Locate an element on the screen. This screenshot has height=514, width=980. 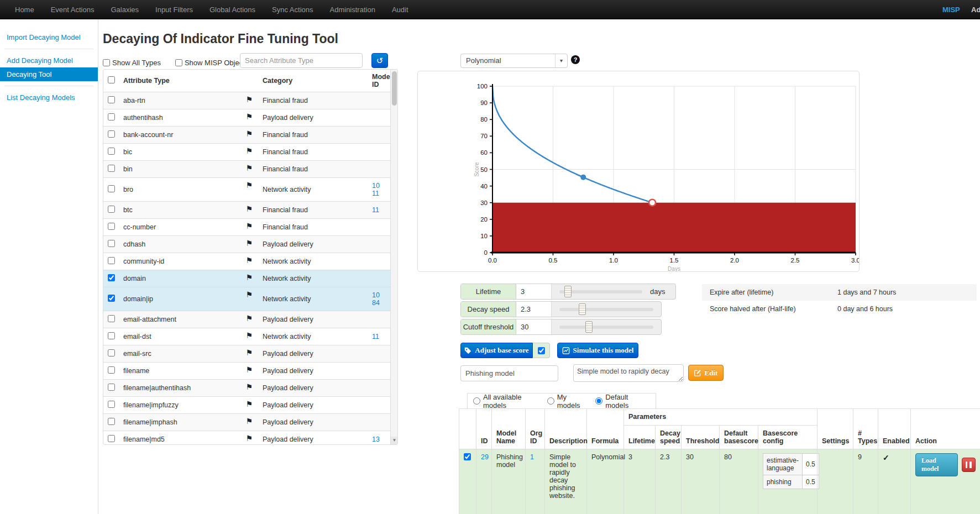
radio-default-models-label: Default models is located at coordinates (627, 401).